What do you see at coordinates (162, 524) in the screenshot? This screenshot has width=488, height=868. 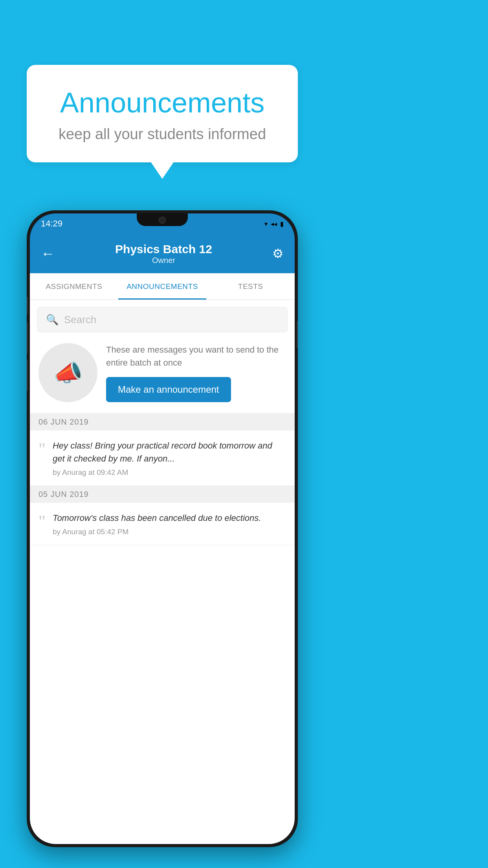 I see `announcement-item-2: " Tomorrow's class has been cancelled du…` at bounding box center [162, 524].